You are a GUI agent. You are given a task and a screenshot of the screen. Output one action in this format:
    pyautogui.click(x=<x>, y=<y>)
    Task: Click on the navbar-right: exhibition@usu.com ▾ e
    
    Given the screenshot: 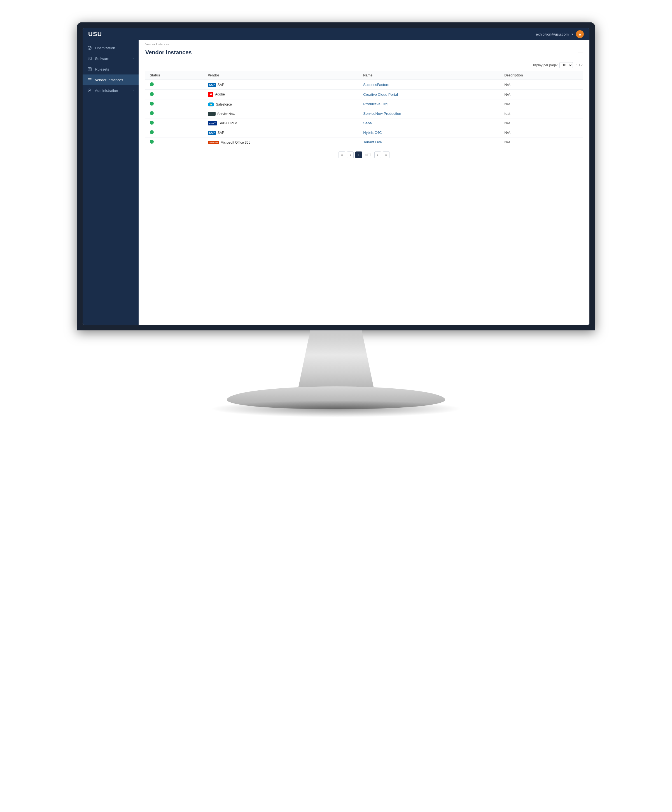 What is the action you would take?
    pyautogui.click(x=560, y=34)
    